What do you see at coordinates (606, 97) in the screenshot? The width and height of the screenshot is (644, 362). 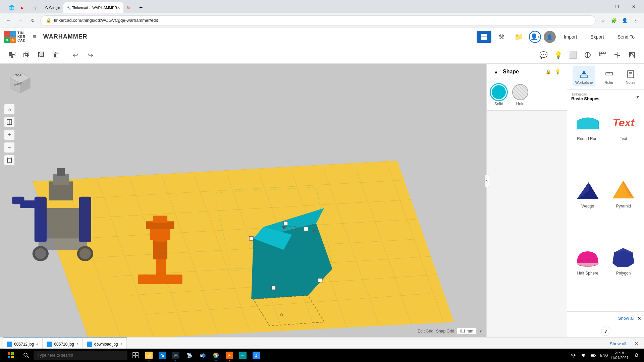 I see `library-dropdown: Tinkercad Basic Shapes ▼` at bounding box center [606, 97].